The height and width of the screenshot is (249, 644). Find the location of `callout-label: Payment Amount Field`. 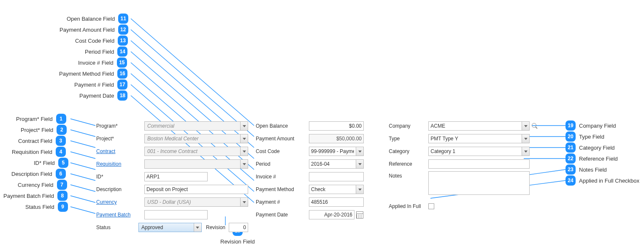

callout-label: Payment Amount Field is located at coordinates (87, 30).